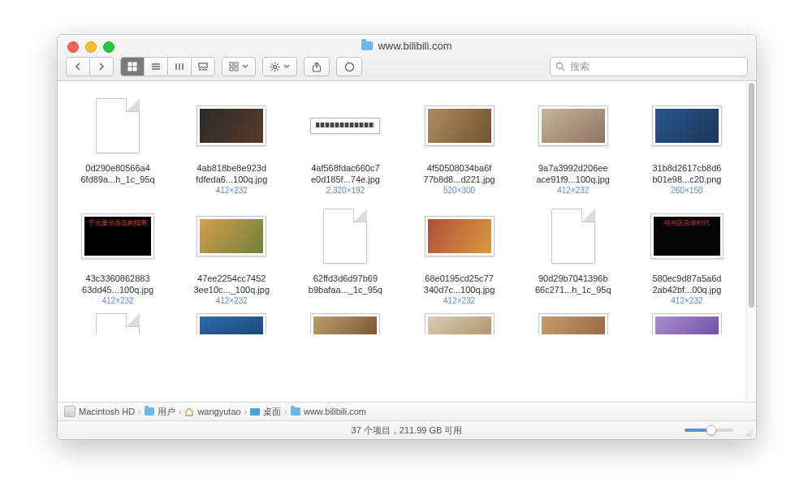  What do you see at coordinates (460, 253) in the screenshot?
I see `file-item: 68e0195cd25c77340d7c...100q.jpg412×232` at bounding box center [460, 253].